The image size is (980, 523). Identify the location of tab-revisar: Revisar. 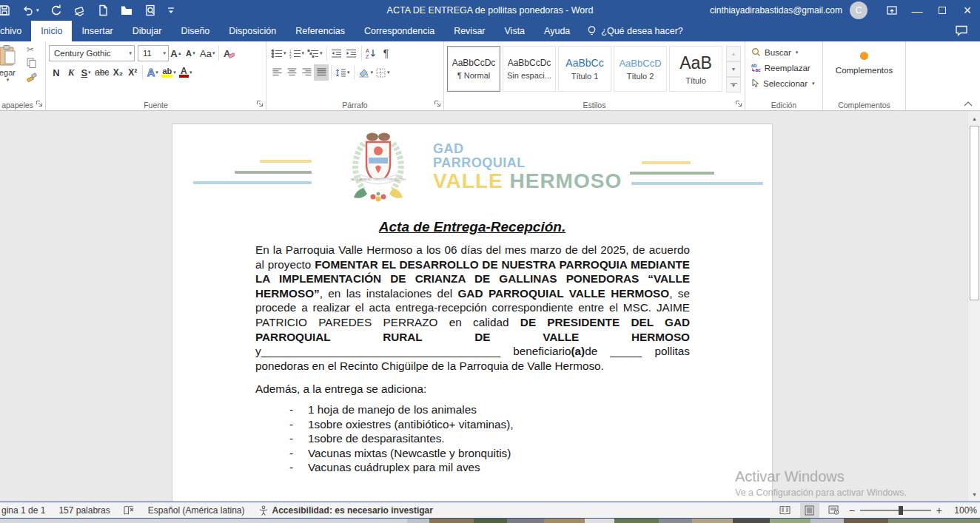
(469, 31).